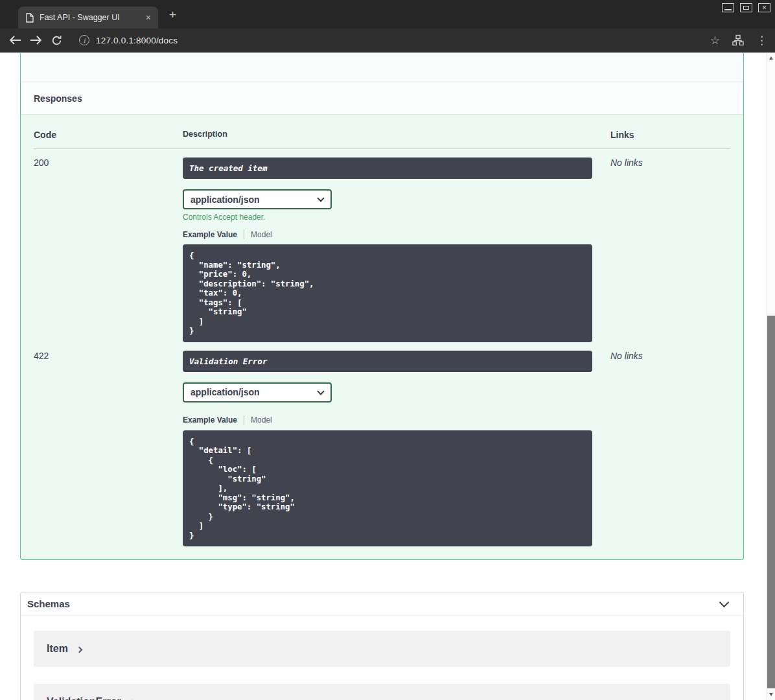 Image resolution: width=775 pixels, height=700 pixels. I want to click on window-controls: ✕, so click(746, 8).